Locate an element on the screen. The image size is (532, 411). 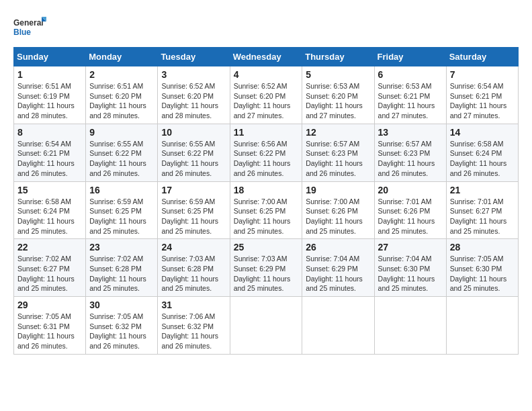
day-number: 11 is located at coordinates (266, 132).